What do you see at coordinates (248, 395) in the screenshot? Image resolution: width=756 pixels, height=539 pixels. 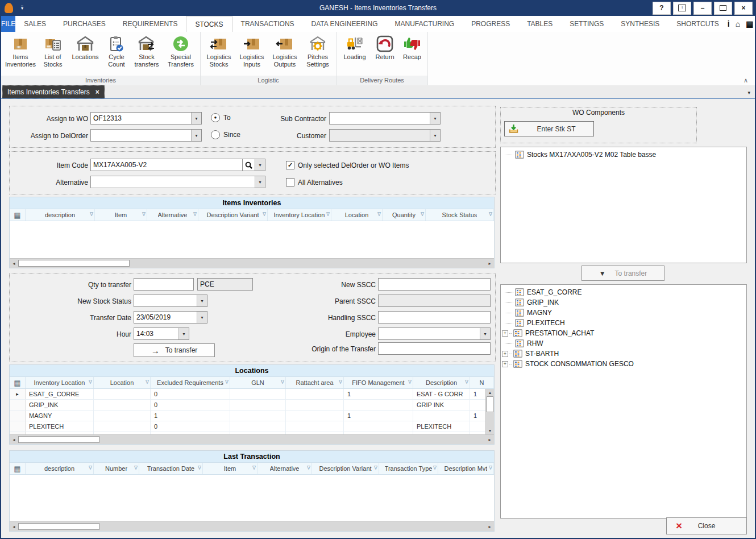 I see `table-row: ▸ ESAT_G_CORRE 0 1 ESAT - G CORR 1` at bounding box center [248, 395].